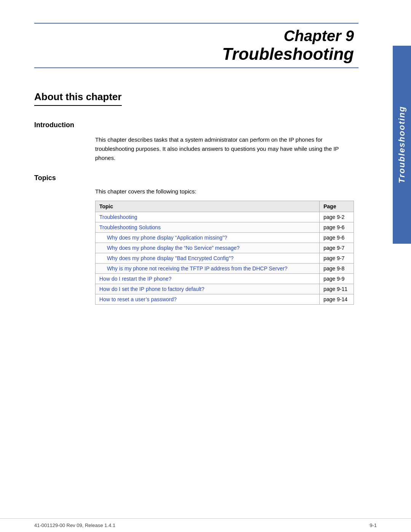  Describe the element at coordinates (225, 258) in the screenshot. I see `table-row: Why does my phone display "Bad Encrypted…` at that location.